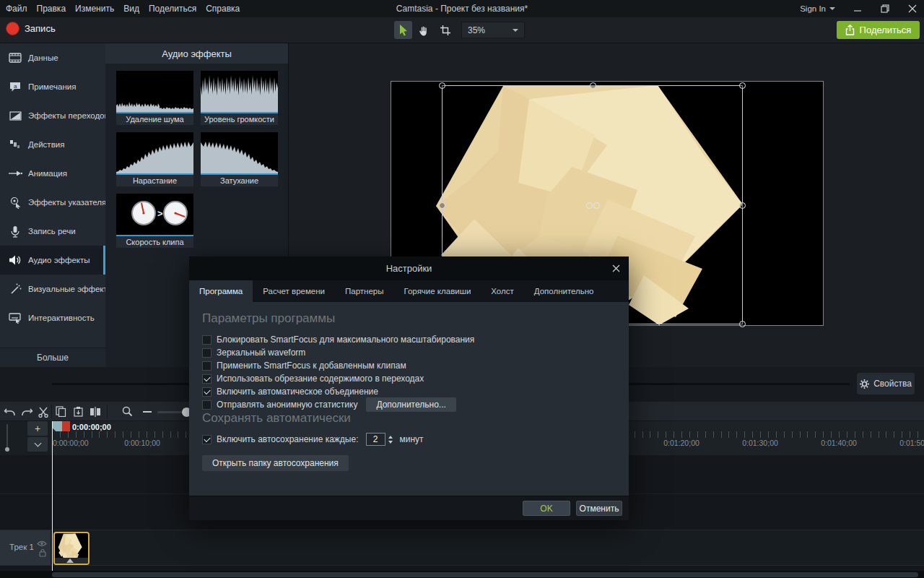 The height and width of the screenshot is (578, 924). Describe the element at coordinates (38, 444) in the screenshot. I see `track-options-button` at that location.